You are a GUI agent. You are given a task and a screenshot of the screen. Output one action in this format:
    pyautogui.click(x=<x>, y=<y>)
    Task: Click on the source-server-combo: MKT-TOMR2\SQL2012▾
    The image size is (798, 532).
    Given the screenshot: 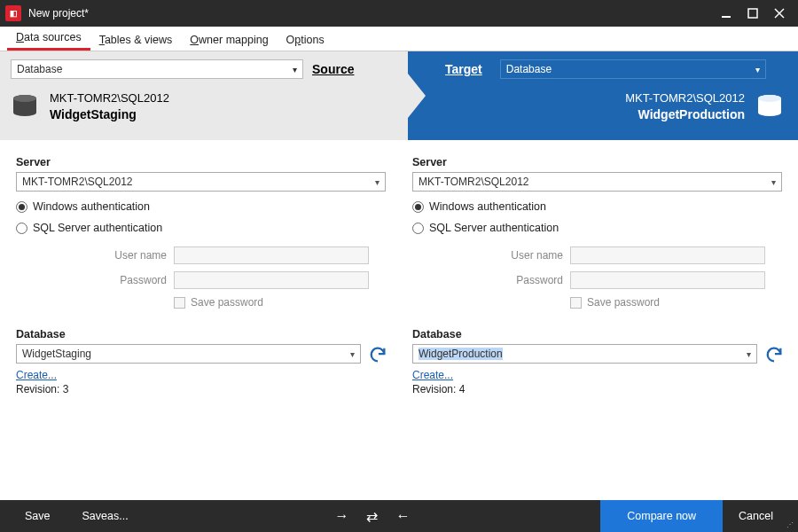 What is the action you would take?
    pyautogui.click(x=200, y=182)
    